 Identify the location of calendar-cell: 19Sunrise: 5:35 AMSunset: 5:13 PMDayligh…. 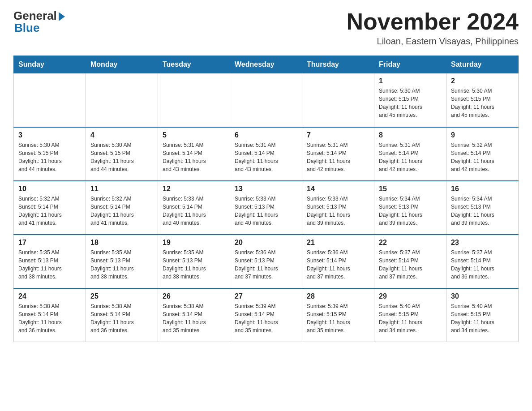
(194, 261).